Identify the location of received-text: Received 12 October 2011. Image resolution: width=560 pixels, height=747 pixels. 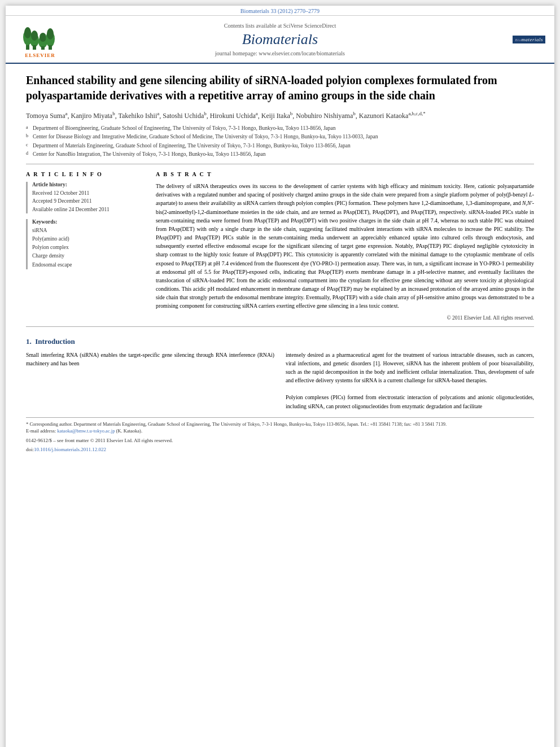
(88, 193).